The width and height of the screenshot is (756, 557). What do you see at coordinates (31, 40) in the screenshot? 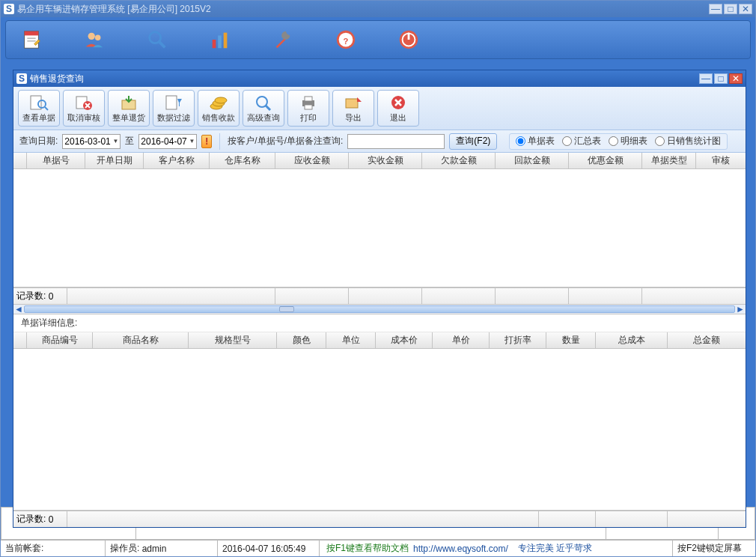
I see `top-notes-icon` at bounding box center [31, 40].